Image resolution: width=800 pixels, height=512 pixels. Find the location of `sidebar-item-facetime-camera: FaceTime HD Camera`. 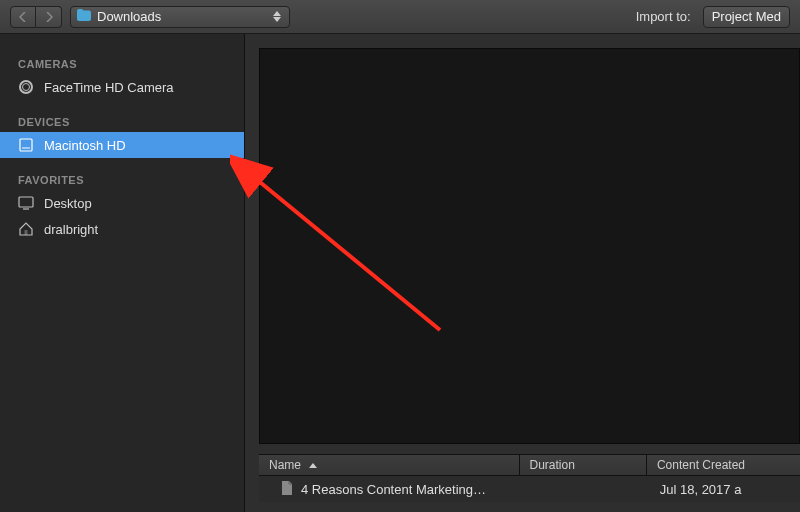

sidebar-item-facetime-camera: FaceTime HD Camera is located at coordinates (122, 87).